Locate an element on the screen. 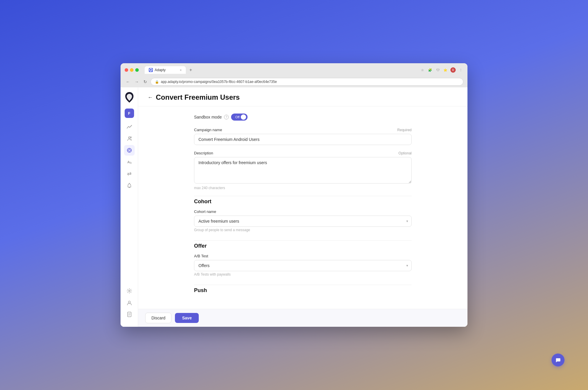 Image resolution: width=588 pixels, height=390 pixels. browser-icons: ☆ 🧩 🛡 ⭐ R ⋮ is located at coordinates (442, 70).